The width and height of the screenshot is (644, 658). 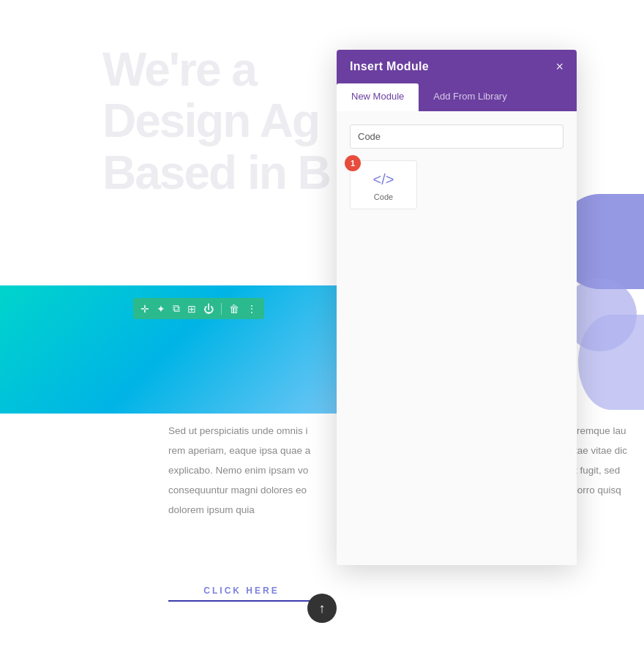 What do you see at coordinates (252, 490) in the screenshot?
I see `body-p4: consequuntur magni dolores eo` at bounding box center [252, 490].